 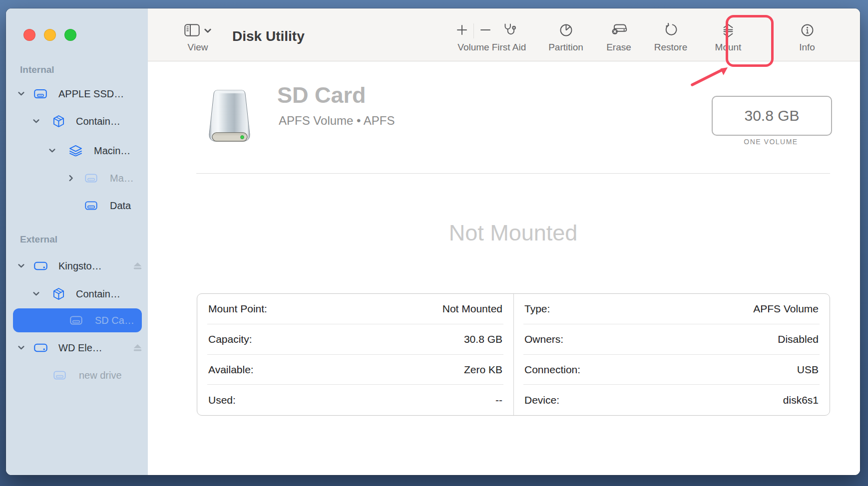 I want to click on detail-label: Used:, so click(x=222, y=400).